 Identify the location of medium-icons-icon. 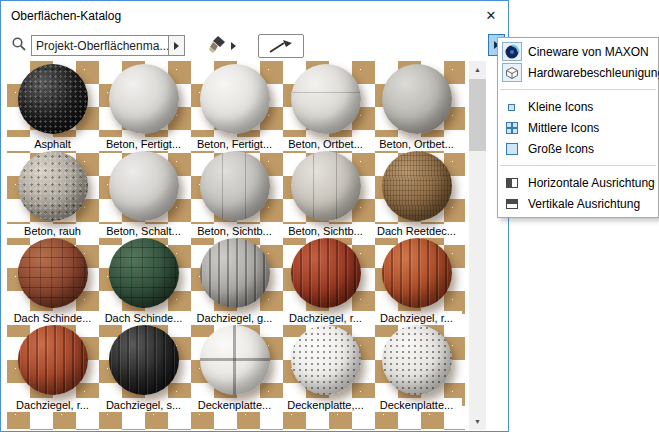
(512, 128).